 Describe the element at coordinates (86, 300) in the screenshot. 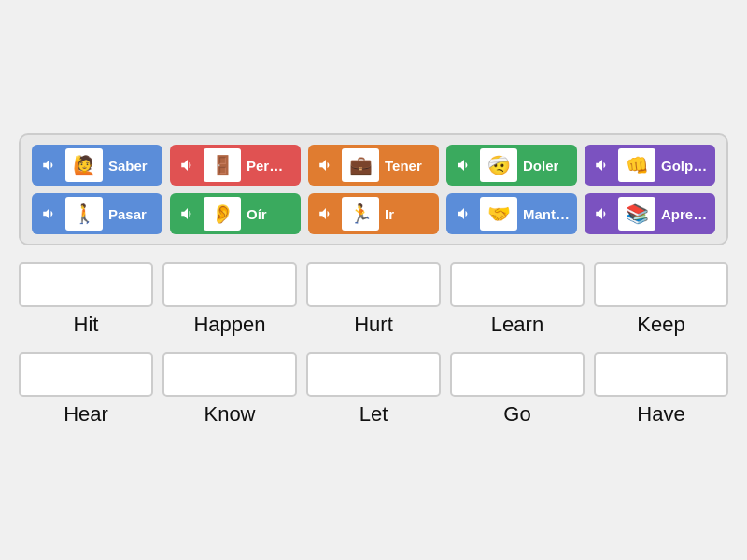

I see `word-item-hit: Hit` at that location.